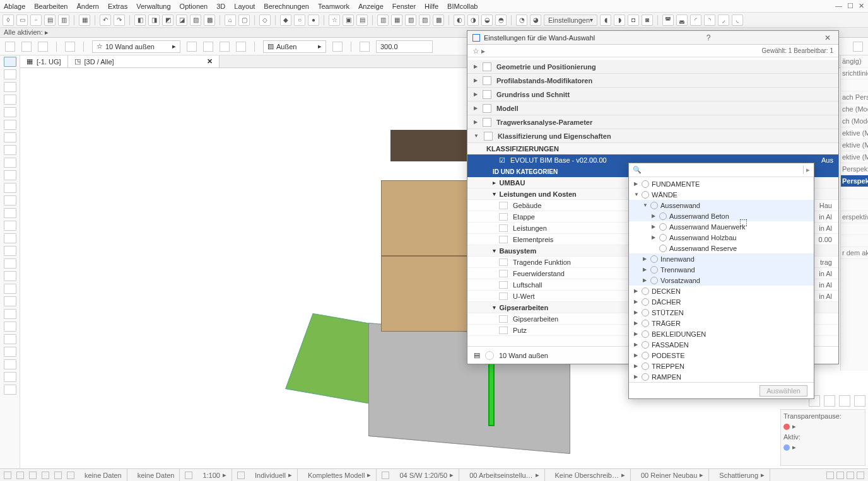  Describe the element at coordinates (710, 20) in the screenshot. I see `tool-icon: ◝` at that location.